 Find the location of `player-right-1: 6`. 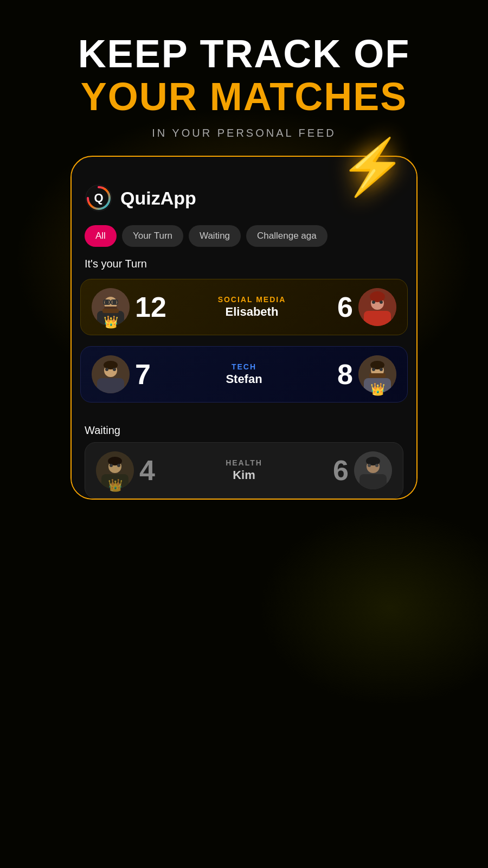

player-right-1: 6 is located at coordinates (367, 307).